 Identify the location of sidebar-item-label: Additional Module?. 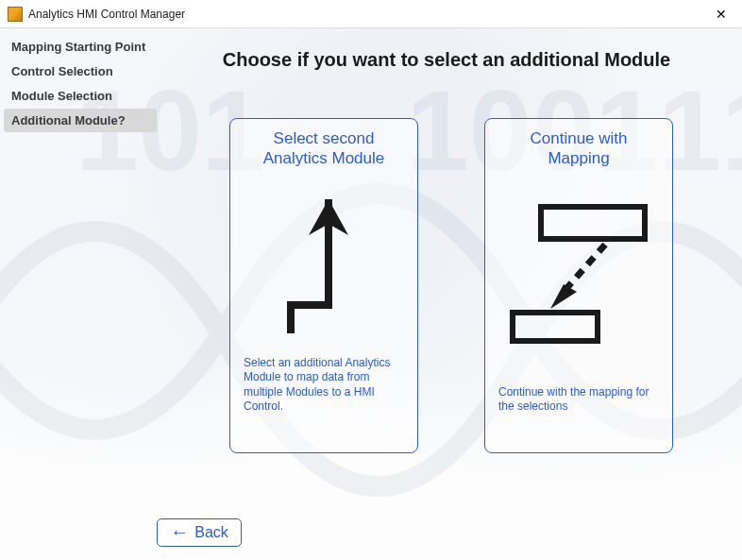
(68, 121).